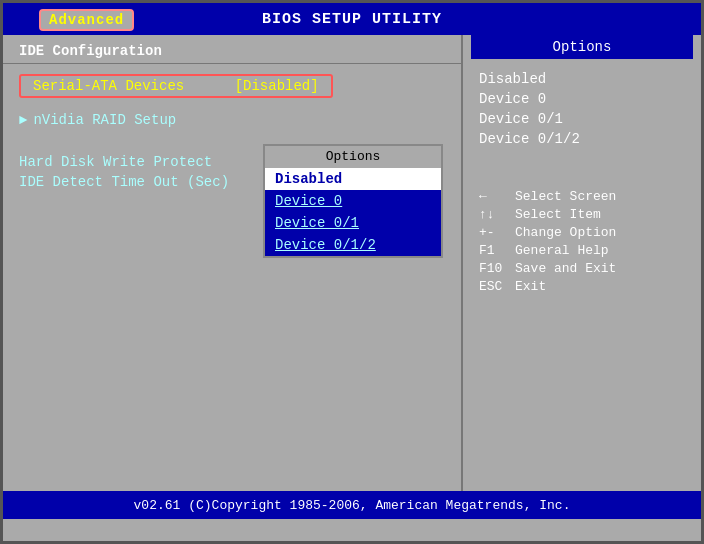 This screenshot has height=544, width=704. I want to click on help-key-esc: ESC, so click(497, 286).